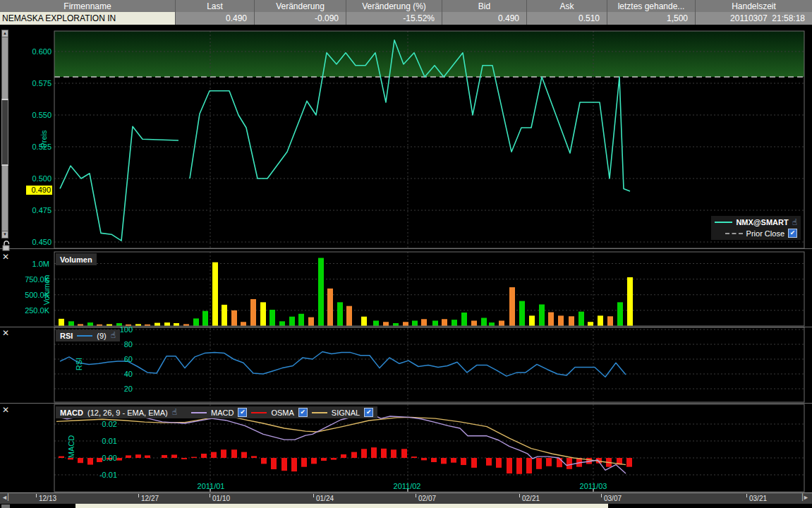 This screenshot has width=812, height=508. What do you see at coordinates (5, 133) in the screenshot?
I see `vertical-scrollbar-thumb` at bounding box center [5, 133].